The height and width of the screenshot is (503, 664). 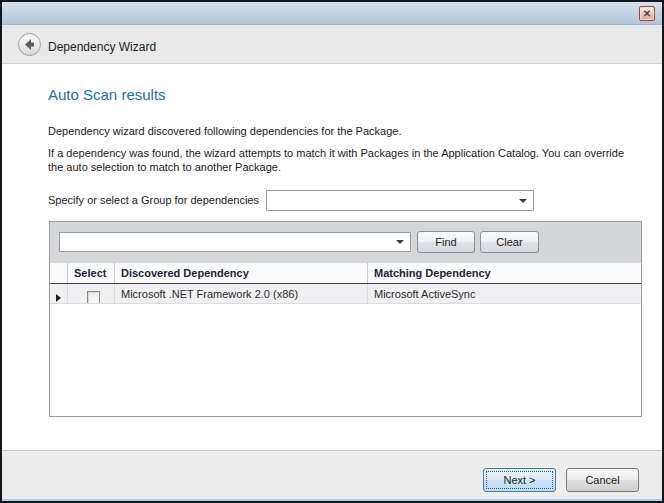 What do you see at coordinates (346, 242) in the screenshot?
I see `find-bar: Find Clear` at bounding box center [346, 242].